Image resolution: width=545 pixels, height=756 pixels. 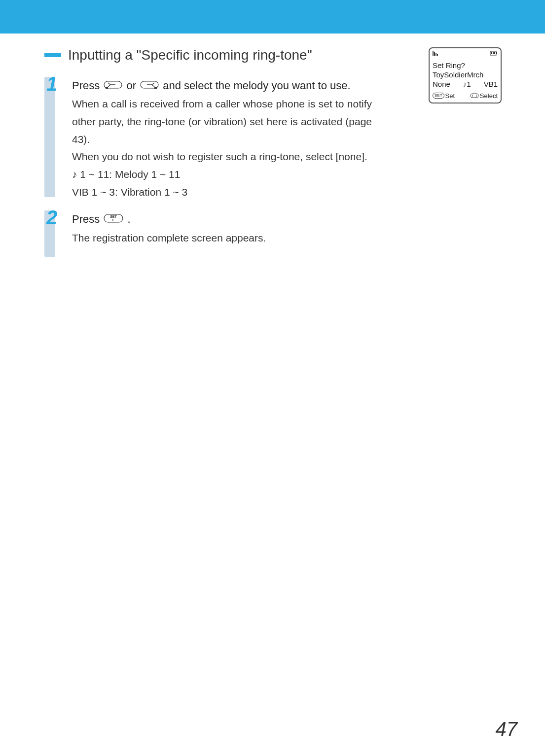 What do you see at coordinates (222, 192) in the screenshot?
I see `step-1-vib-line: VIB 1 ~ 3: Vibration 1 ~ 3` at bounding box center [222, 192].